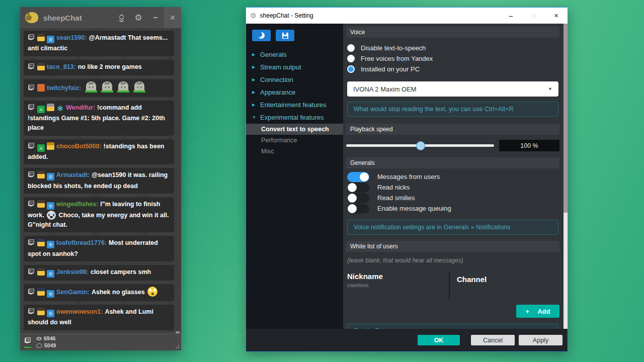 This screenshot has height=362, width=644. I want to click on username: SenGamin:, so click(73, 292).